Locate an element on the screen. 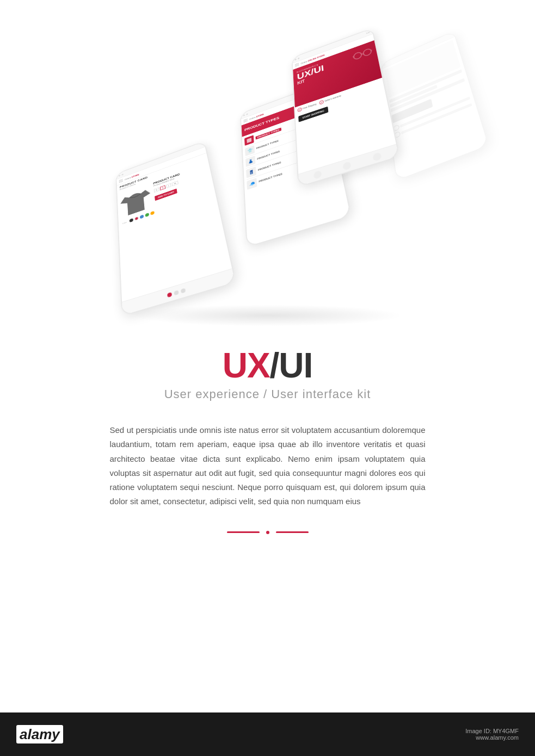 This screenshot has height=756, width=535. divider is located at coordinates (268, 532).